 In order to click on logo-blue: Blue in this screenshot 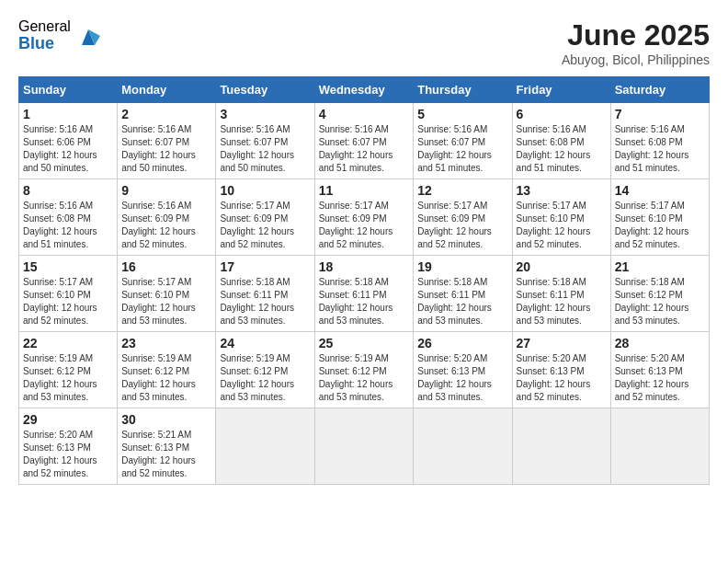, I will do `click(44, 44)`.